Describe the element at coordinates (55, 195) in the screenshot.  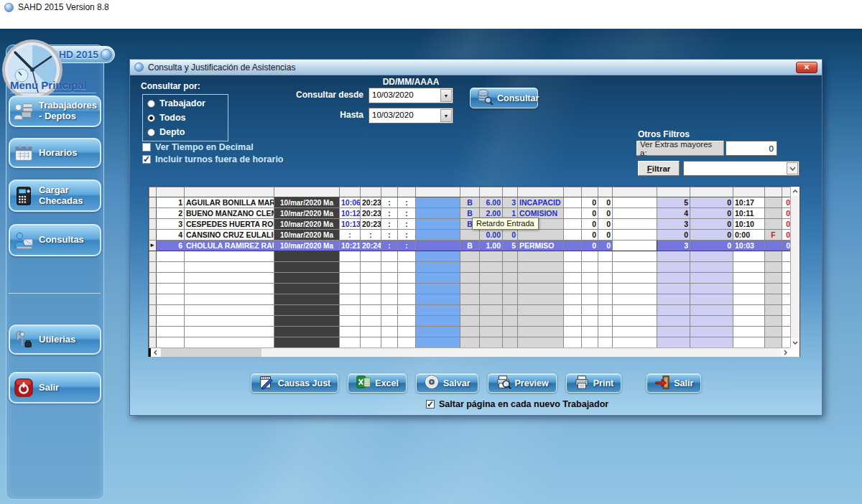
I see `sidebar-item-cargar-checadas: Cargar Checadas` at that location.